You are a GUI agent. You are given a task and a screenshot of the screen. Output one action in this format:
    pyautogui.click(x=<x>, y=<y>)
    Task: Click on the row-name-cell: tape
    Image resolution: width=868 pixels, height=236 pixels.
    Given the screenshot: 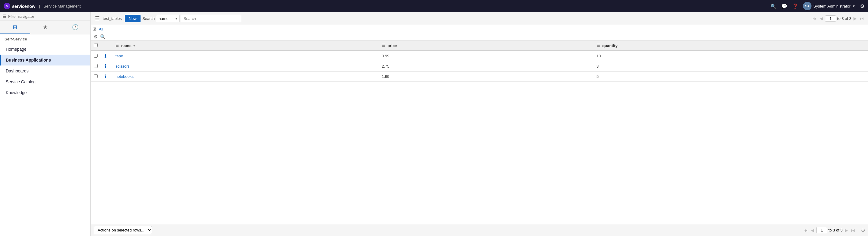 What is the action you would take?
    pyautogui.click(x=246, y=56)
    